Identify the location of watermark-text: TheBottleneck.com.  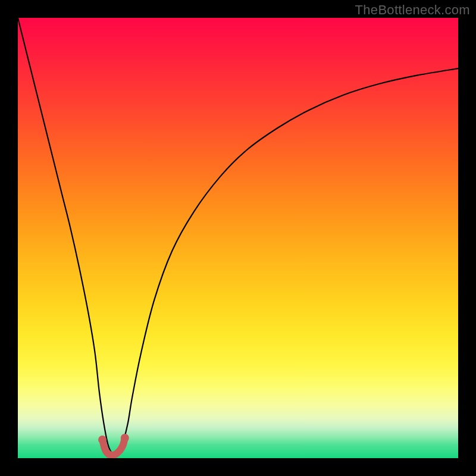
(413, 10).